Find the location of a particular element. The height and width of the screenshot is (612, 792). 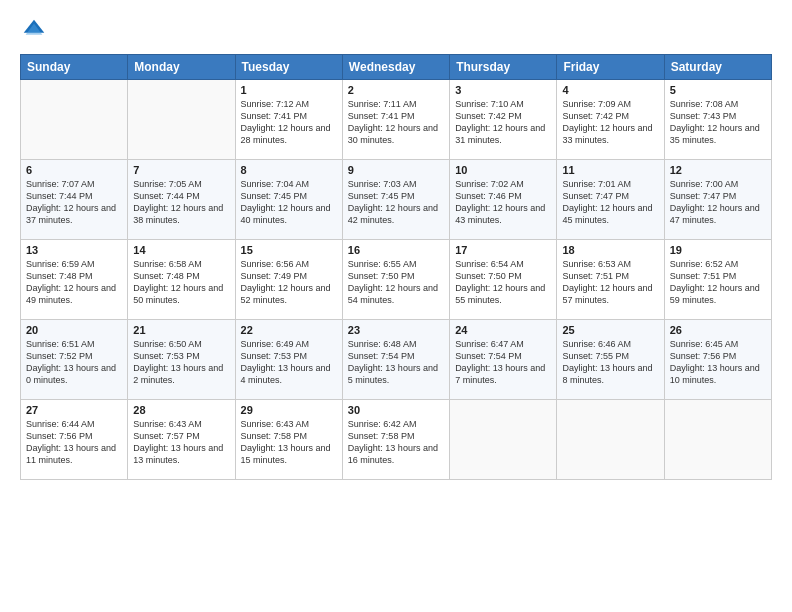

table-row: 8Sunrise: 7:04 AM Sunset: 7:45 PM Daylig… is located at coordinates (288, 200).